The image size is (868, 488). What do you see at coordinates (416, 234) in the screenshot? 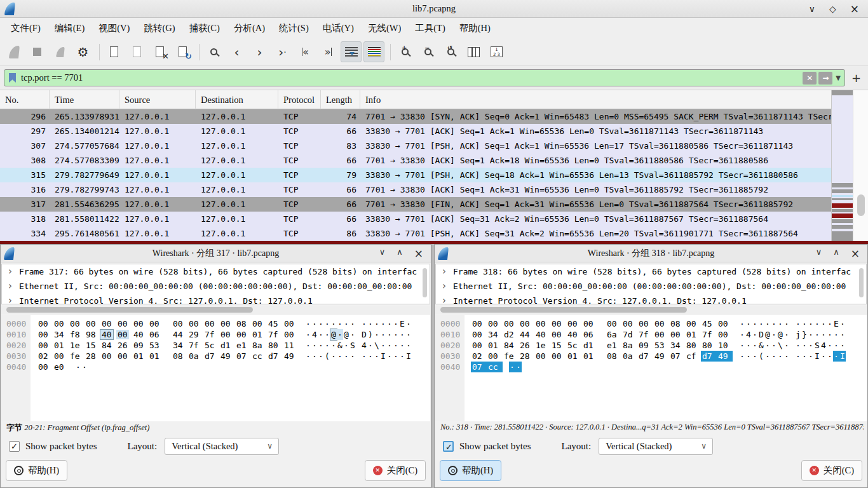
I see `packet-row-334: 334295.761480561127.0.0.1127.0.0.1TCP863…` at bounding box center [416, 234].